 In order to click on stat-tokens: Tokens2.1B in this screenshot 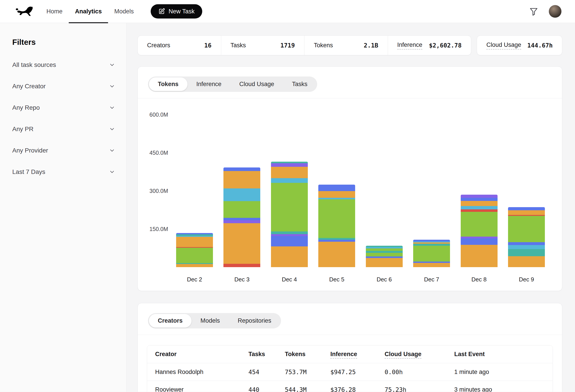, I will do `click(346, 45)`.